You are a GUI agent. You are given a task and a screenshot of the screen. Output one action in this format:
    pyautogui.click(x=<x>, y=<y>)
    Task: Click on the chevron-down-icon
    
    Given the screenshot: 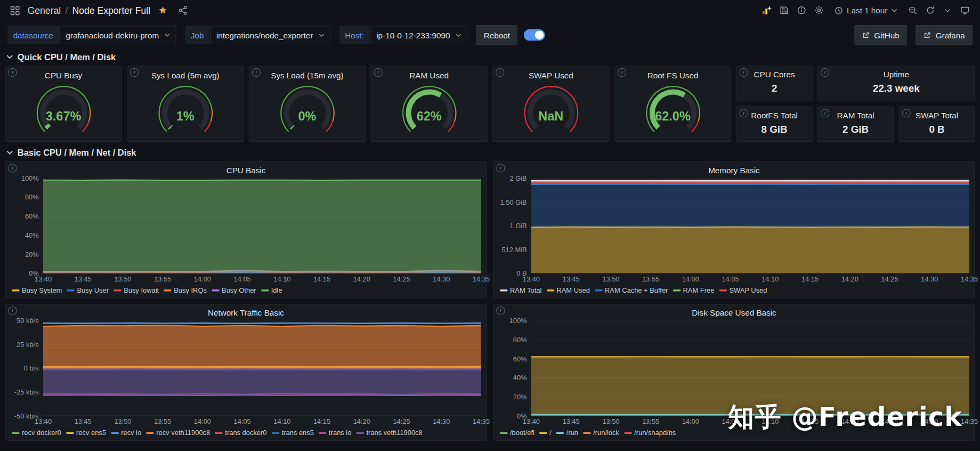 What is the action you would take?
    pyautogui.click(x=10, y=57)
    